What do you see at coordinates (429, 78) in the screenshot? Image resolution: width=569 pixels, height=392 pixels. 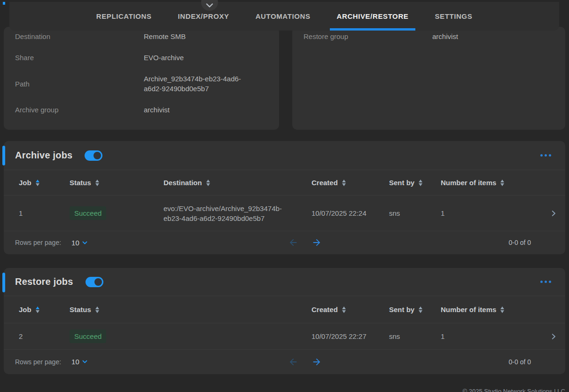 I see `restore-settings-card: Restore group archivist` at bounding box center [429, 78].